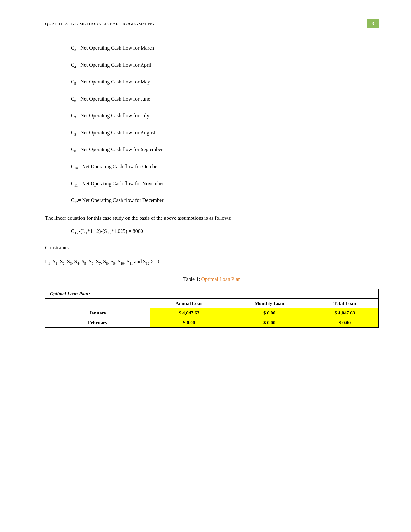  I want to click on equation: C12-(L1*1.12)-(S12*1.025) = 8000, so click(225, 232).